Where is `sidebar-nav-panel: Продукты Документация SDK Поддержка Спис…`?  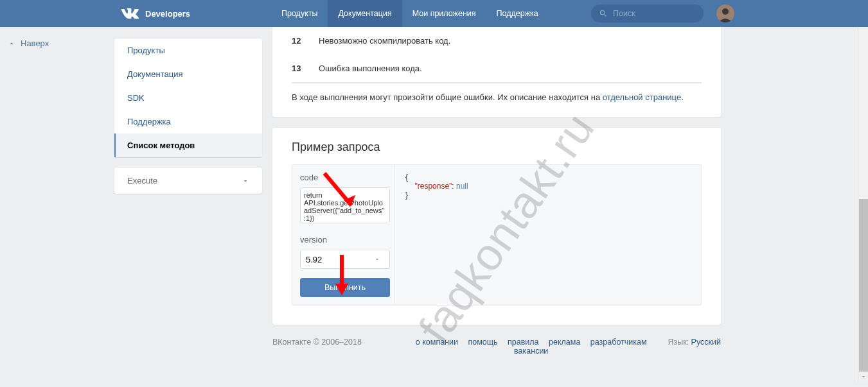 sidebar-nav-panel: Продукты Документация SDK Поддержка Спис… is located at coordinates (188, 98).